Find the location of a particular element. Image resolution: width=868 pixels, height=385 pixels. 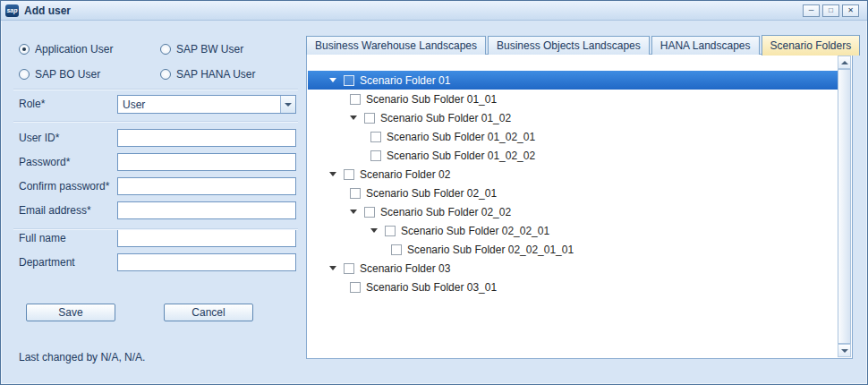

scroll-down-icon is located at coordinates (845, 351).